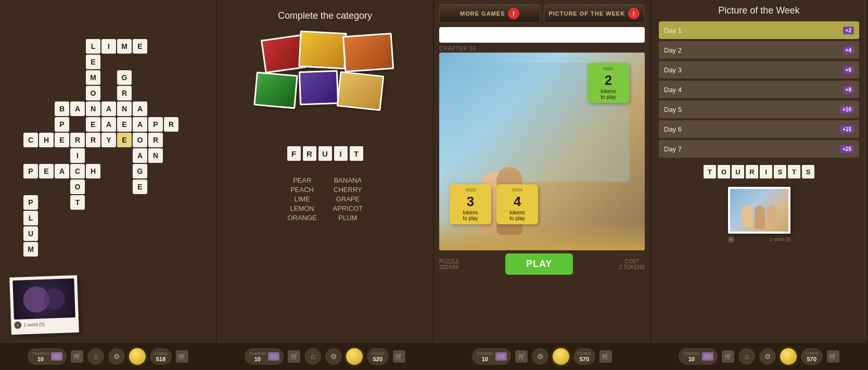 The image size is (868, 370). What do you see at coordinates (673, 50) in the screenshot?
I see `day-label: Day 2` at bounding box center [673, 50].